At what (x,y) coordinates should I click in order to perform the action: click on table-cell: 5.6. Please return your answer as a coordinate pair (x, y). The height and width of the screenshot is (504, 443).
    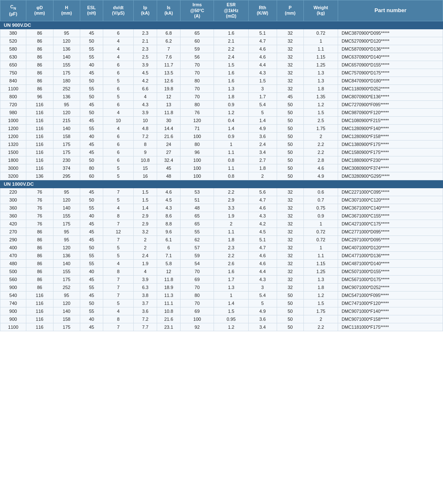
    Looking at the image, I should click on (262, 192).